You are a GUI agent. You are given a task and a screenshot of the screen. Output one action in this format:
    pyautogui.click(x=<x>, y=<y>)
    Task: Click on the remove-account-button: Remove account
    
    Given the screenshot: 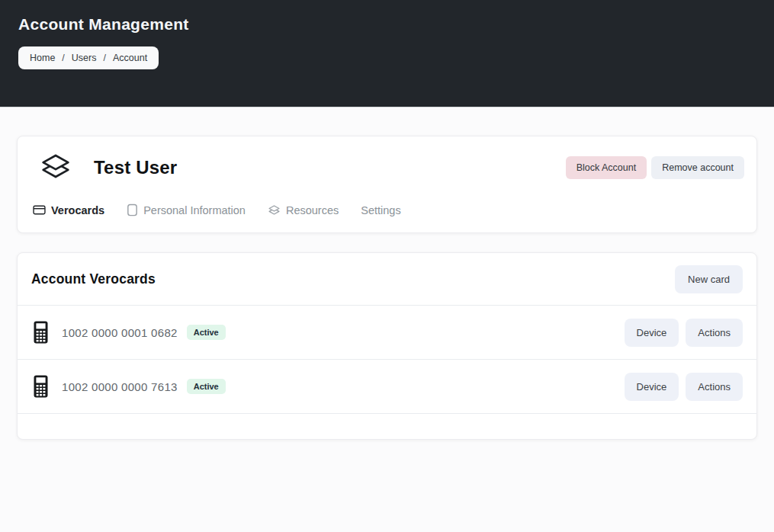 What is the action you would take?
    pyautogui.click(x=698, y=168)
    